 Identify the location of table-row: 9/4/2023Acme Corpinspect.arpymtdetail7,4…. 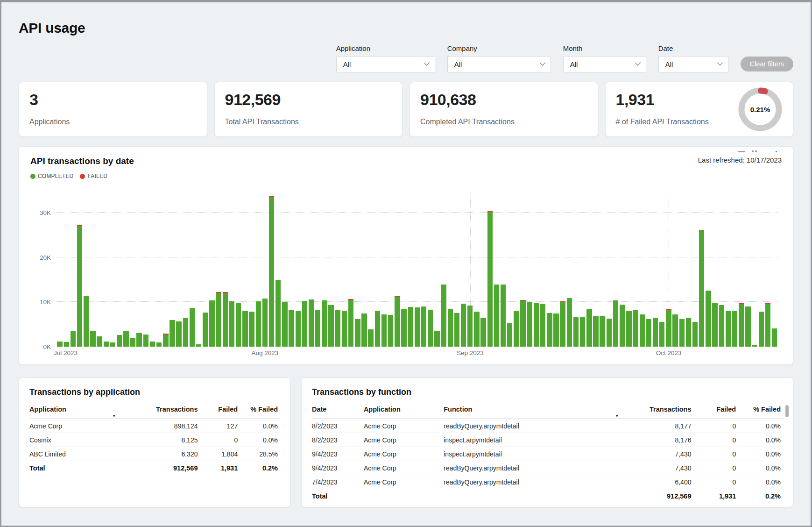
(547, 454).